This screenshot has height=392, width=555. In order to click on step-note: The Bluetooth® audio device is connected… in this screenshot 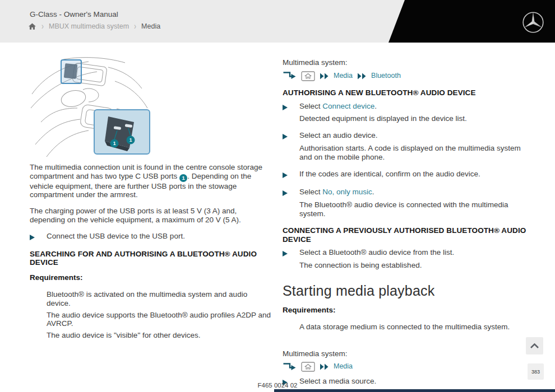, I will do `click(413, 209)`.